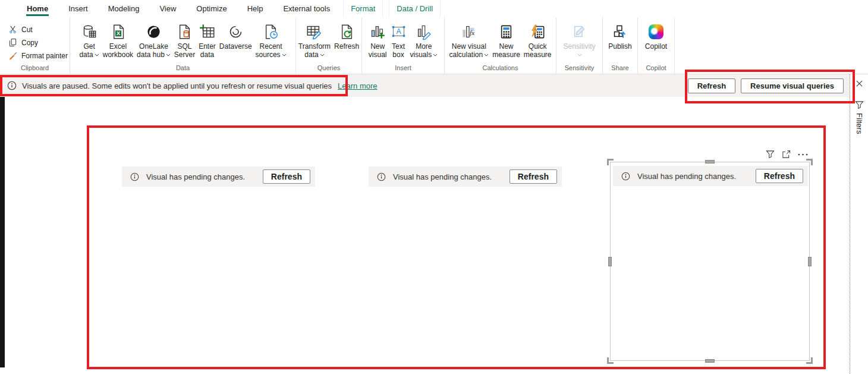 The width and height of the screenshot is (868, 374). What do you see at coordinates (184, 32) in the screenshot?
I see `sql-server-icon` at bounding box center [184, 32].